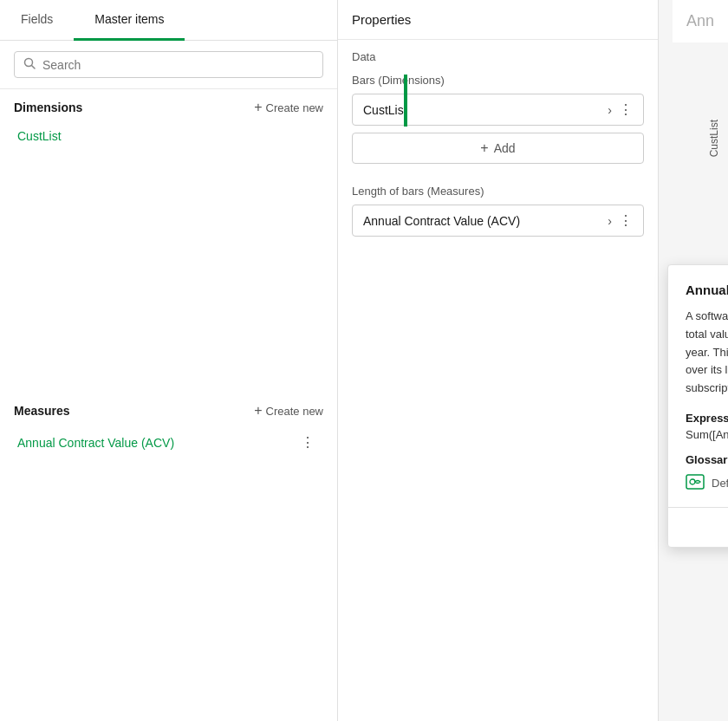 This screenshot has height=721, width=728. I want to click on vertical-label-text: CustList, so click(714, 139).